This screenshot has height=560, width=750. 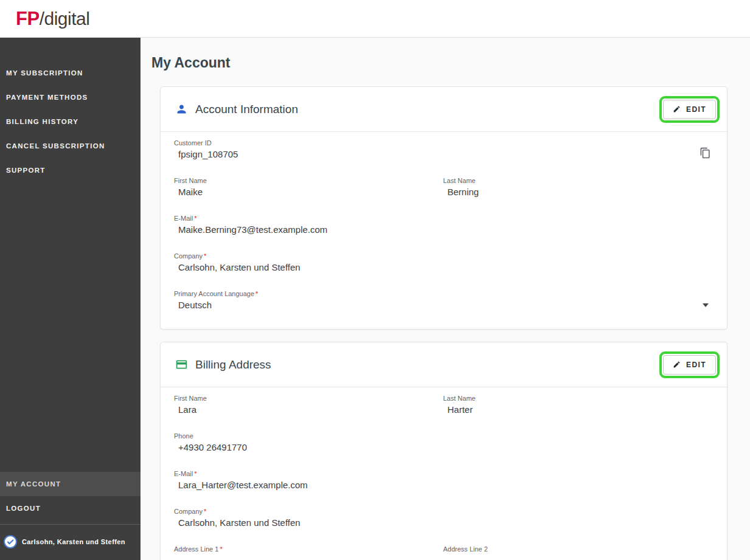 What do you see at coordinates (443, 518) in the screenshot?
I see `field-billing-company-row: Company* Carlsohn, Karsten und Steffen` at bounding box center [443, 518].